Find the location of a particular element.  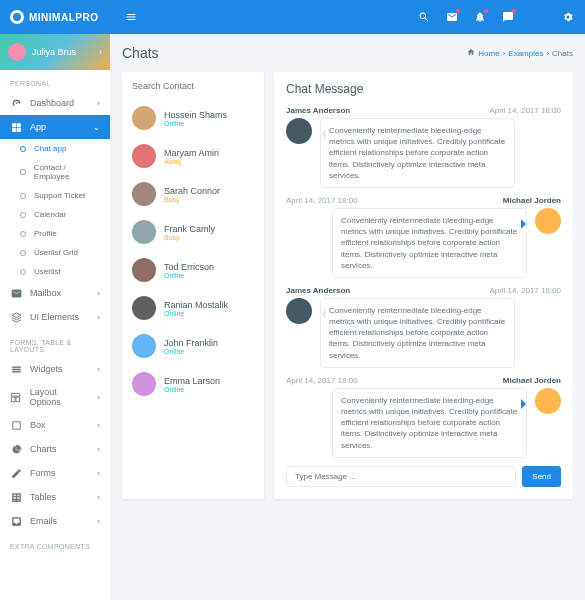

chat-title: Chat Message is located at coordinates (424, 89).